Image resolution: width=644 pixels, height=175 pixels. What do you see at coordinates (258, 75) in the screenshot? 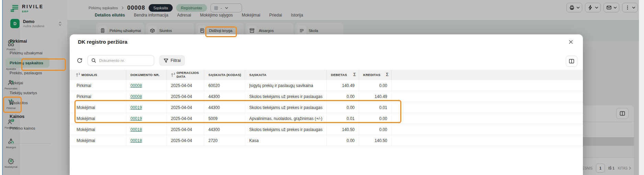
I see `column-header-label: SĄSKAITA` at bounding box center [258, 75].